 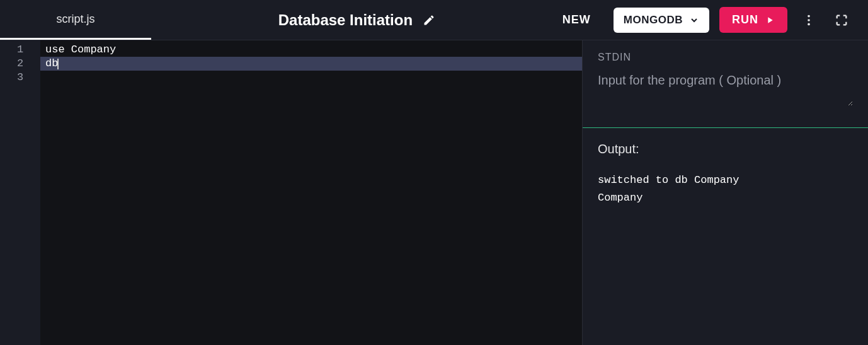 What do you see at coordinates (726, 149) in the screenshot?
I see `output-label: Output:` at bounding box center [726, 149].